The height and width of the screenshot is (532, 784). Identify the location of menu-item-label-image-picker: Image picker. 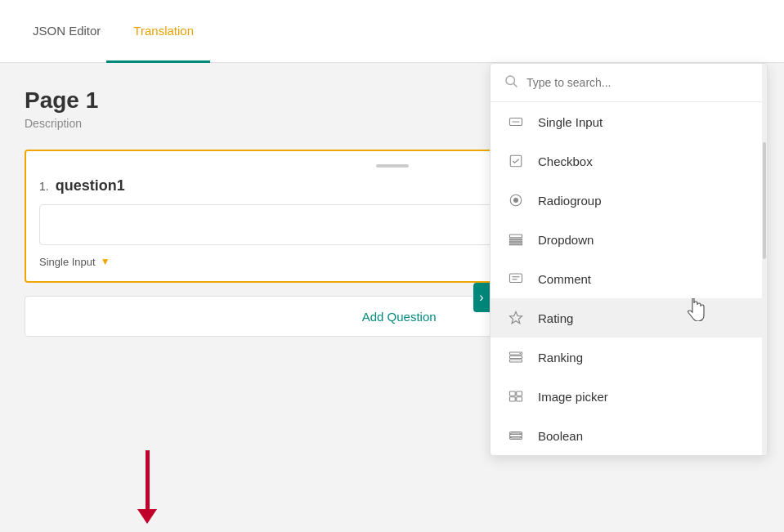
(573, 397).